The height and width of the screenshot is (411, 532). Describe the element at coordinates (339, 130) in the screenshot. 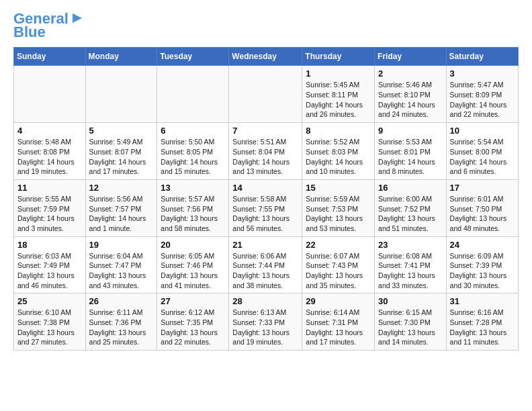

I see `day-number: 8` at that location.